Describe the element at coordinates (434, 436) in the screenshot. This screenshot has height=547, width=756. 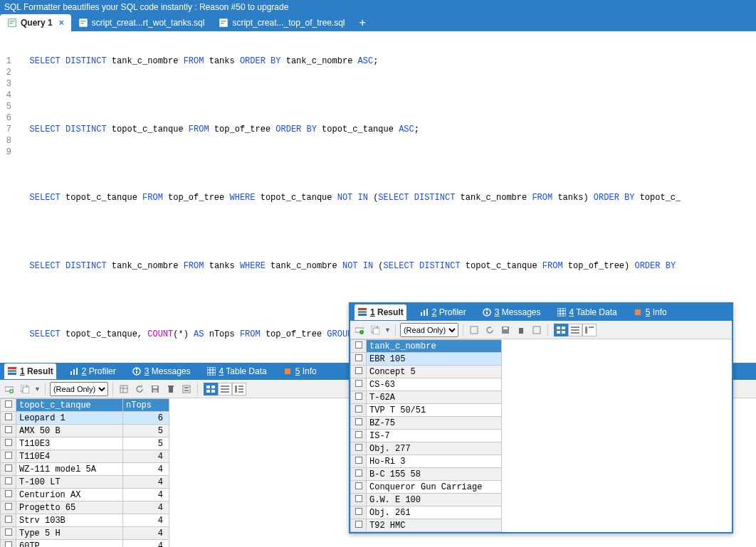
I see `cell-nombre: IS-7` at that location.